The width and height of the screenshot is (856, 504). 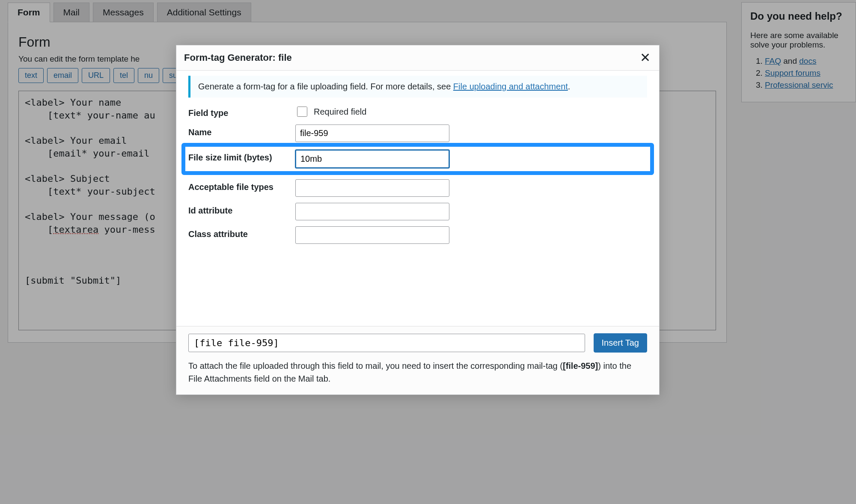 I want to click on required-field-checkbox, so click(x=302, y=112).